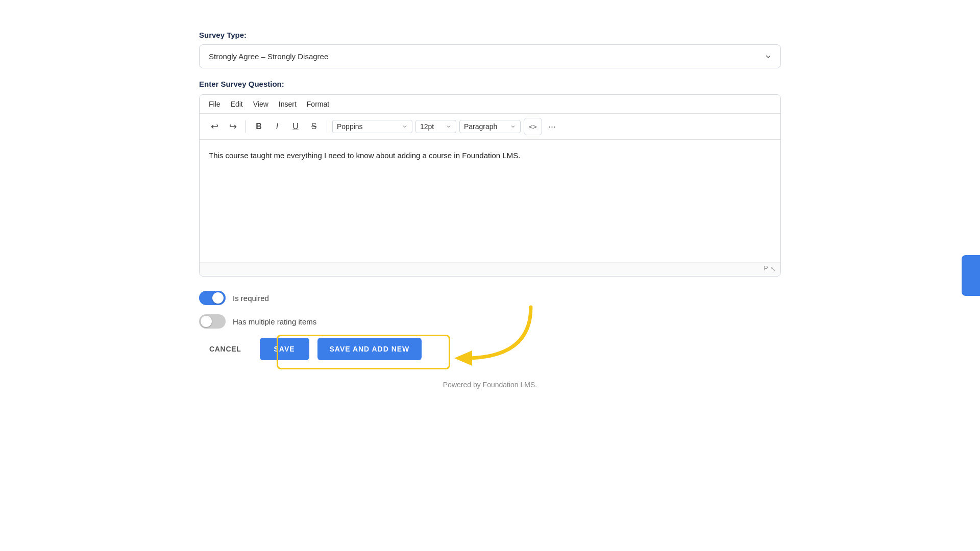 Image resolution: width=980 pixels, height=551 pixels. Describe the element at coordinates (490, 201) in the screenshot. I see `editor-content-area: This course taught me everything I need …` at that location.